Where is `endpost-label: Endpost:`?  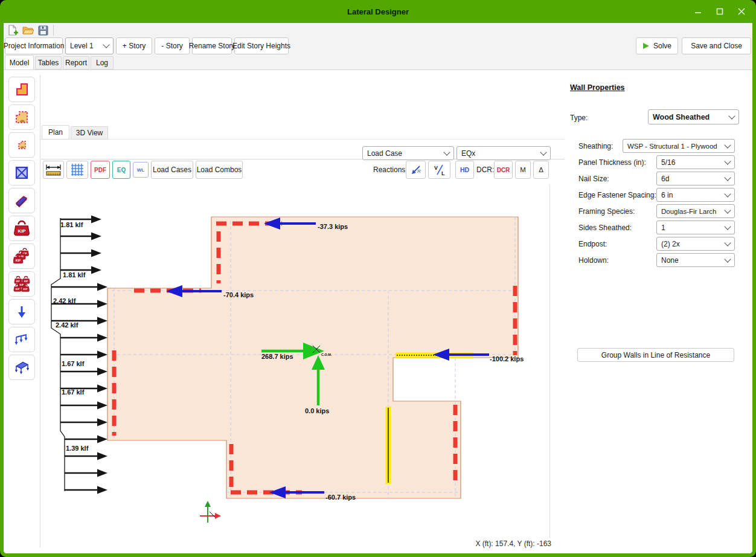
endpost-label: Endpost: is located at coordinates (593, 244).